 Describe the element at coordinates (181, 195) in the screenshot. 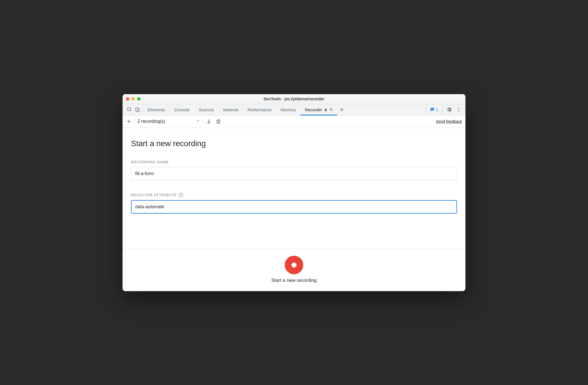

I see `help-icon: ?` at that location.